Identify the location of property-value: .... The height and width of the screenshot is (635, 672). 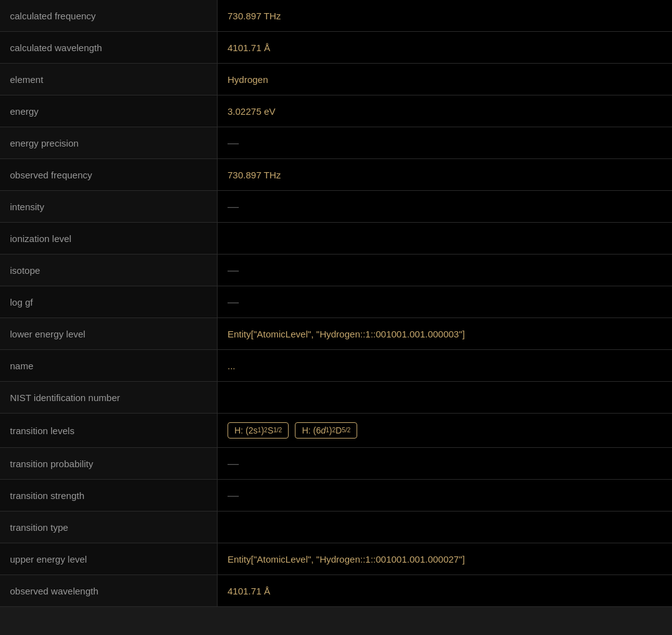
(445, 366).